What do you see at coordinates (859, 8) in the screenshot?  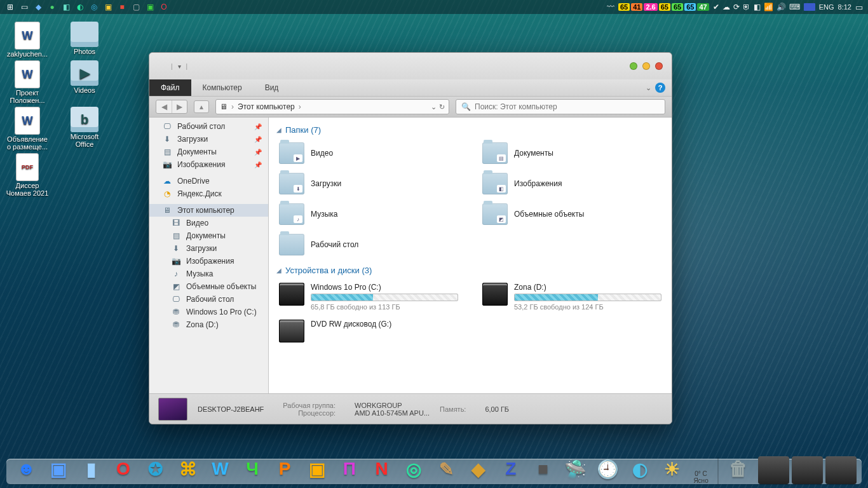 I see `action-center-icon: ▭` at bounding box center [859, 8].